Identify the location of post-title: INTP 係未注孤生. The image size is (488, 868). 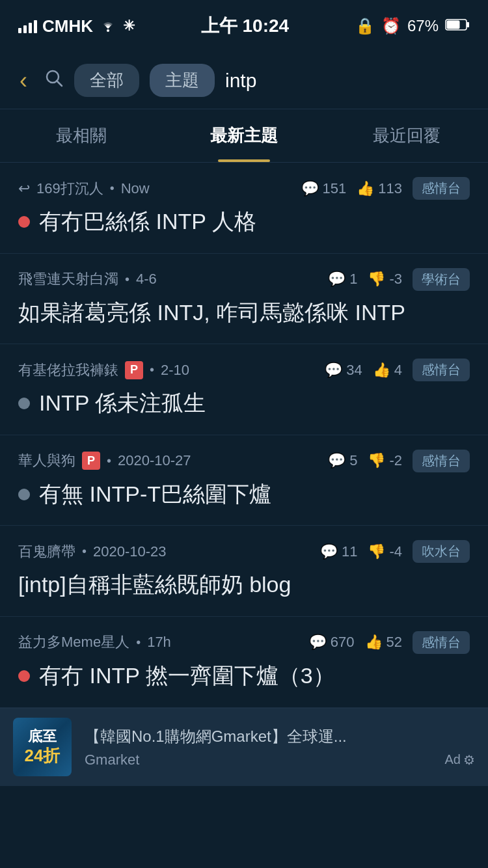
(244, 403).